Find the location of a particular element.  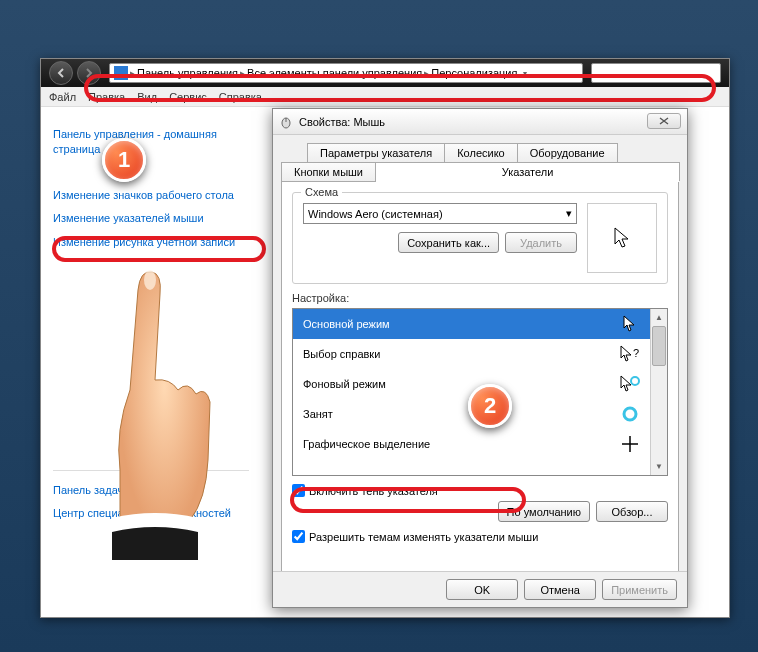

cursor-label: Выбор справки is located at coordinates (342, 354).